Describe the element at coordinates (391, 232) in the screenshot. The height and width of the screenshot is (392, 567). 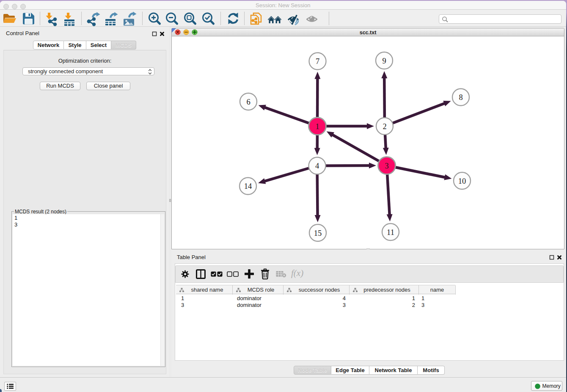
I see `svg-text: 11` at that location.